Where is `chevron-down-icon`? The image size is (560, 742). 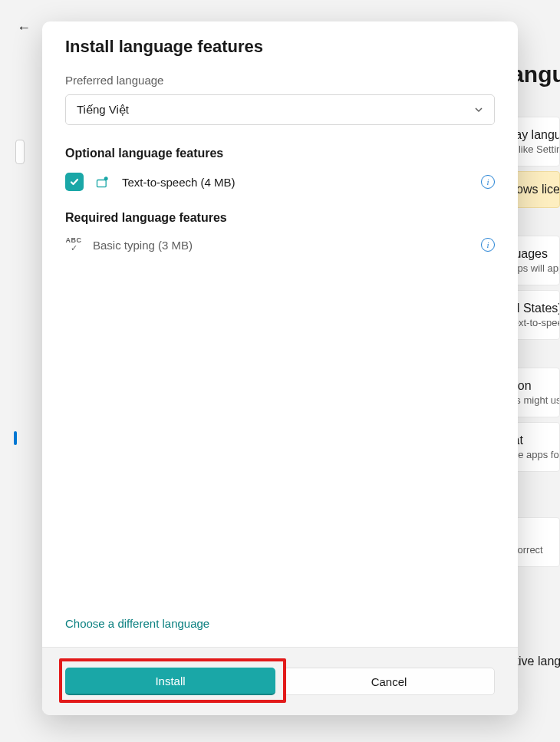 chevron-down-icon is located at coordinates (479, 110).